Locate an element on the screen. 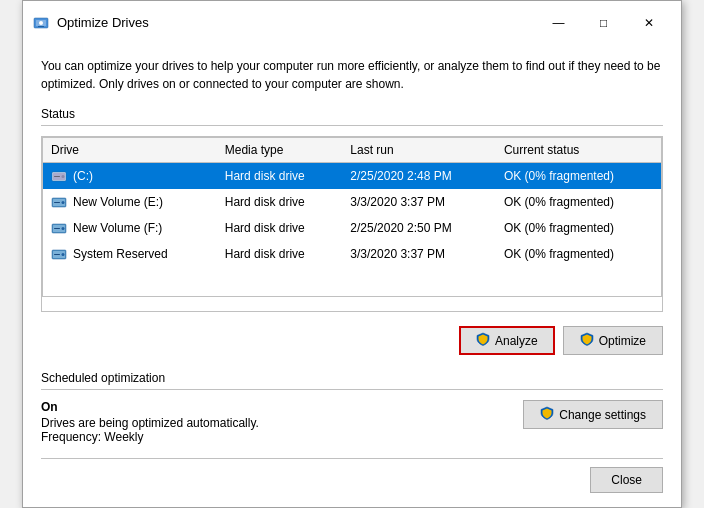 This screenshot has width=704, height=508. title-bar: Optimize Drives — □ ✕ is located at coordinates (352, 22).